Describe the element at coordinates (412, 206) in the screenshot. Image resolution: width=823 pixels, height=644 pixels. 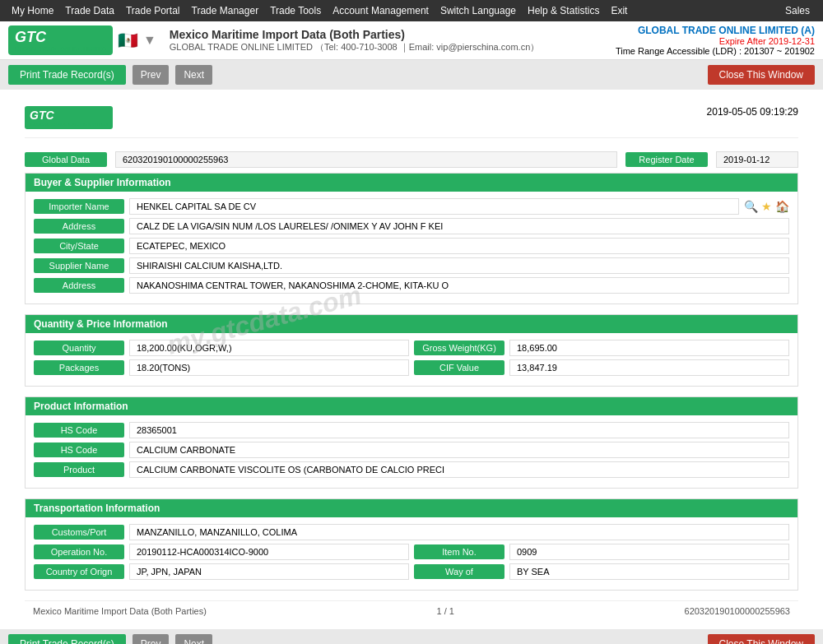
I see `importer-name-row: Importer Name HENKEL CAPITAL SA DE CV 🔍 …` at that location.